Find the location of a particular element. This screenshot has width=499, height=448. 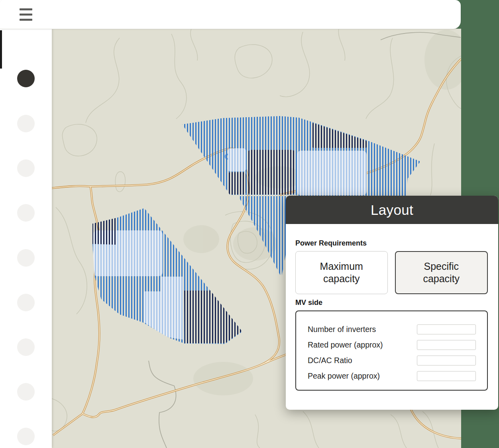

maximum-capacity-button: Maximum capacity is located at coordinates (342, 273).